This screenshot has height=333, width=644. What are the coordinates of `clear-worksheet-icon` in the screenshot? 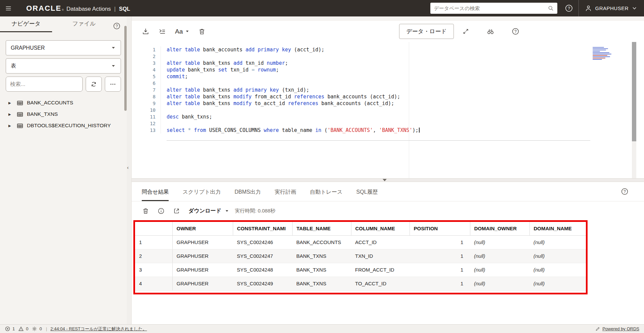 It's located at (202, 32).